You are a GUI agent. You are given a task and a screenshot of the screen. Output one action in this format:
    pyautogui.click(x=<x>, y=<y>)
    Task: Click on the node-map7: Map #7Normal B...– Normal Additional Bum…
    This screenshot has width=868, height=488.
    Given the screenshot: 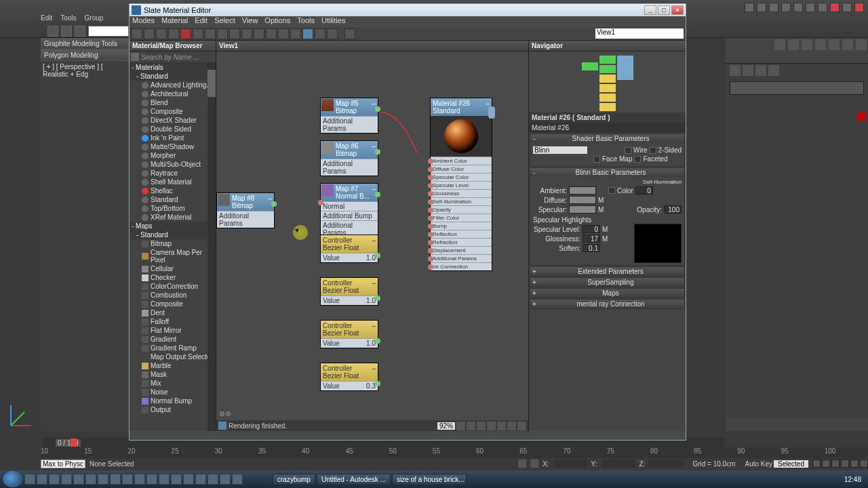 What is the action you would take?
    pyautogui.click(x=349, y=210)
    